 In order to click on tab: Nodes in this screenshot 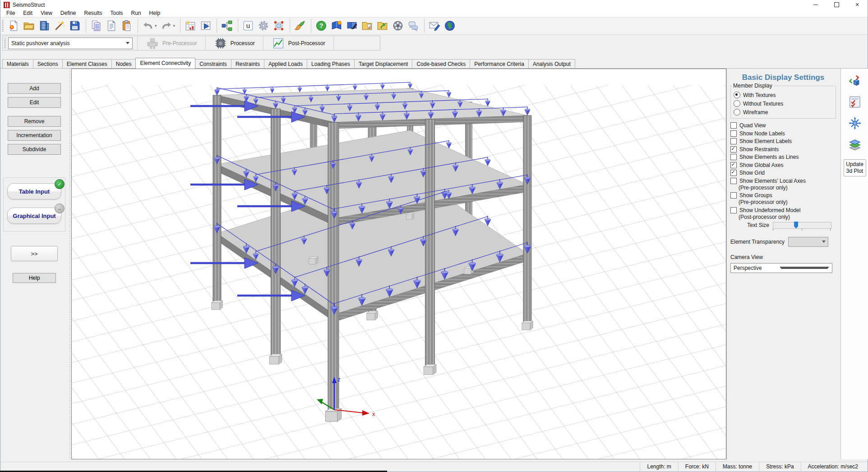, I will do `click(124, 64)`.